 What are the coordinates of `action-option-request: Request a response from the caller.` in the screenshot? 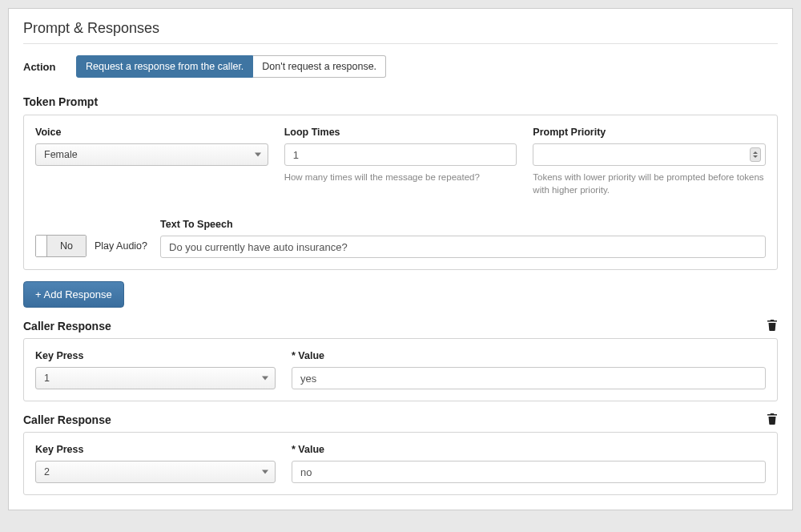 It's located at (165, 66).